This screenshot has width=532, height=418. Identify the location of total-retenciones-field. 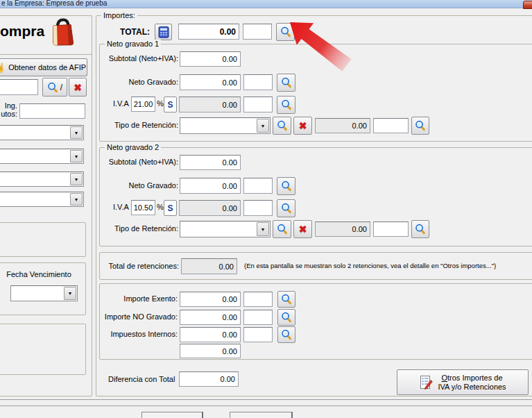
(209, 267).